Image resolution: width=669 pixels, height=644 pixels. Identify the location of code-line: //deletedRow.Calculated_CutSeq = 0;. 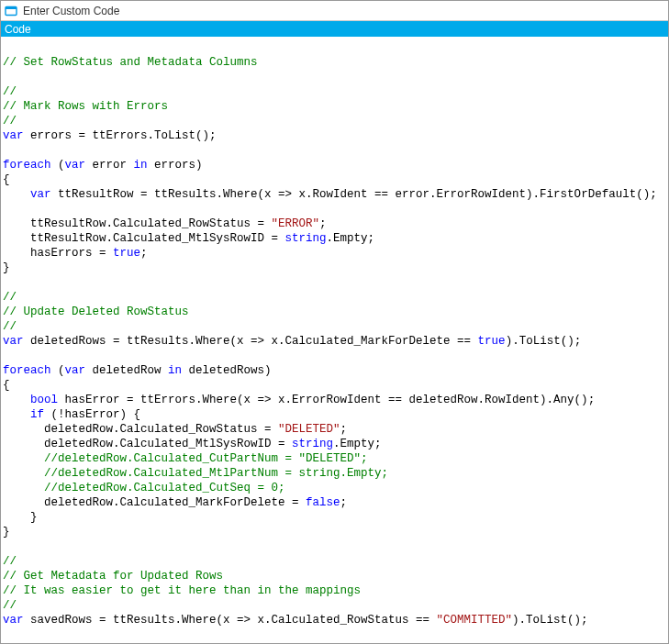
(144, 488).